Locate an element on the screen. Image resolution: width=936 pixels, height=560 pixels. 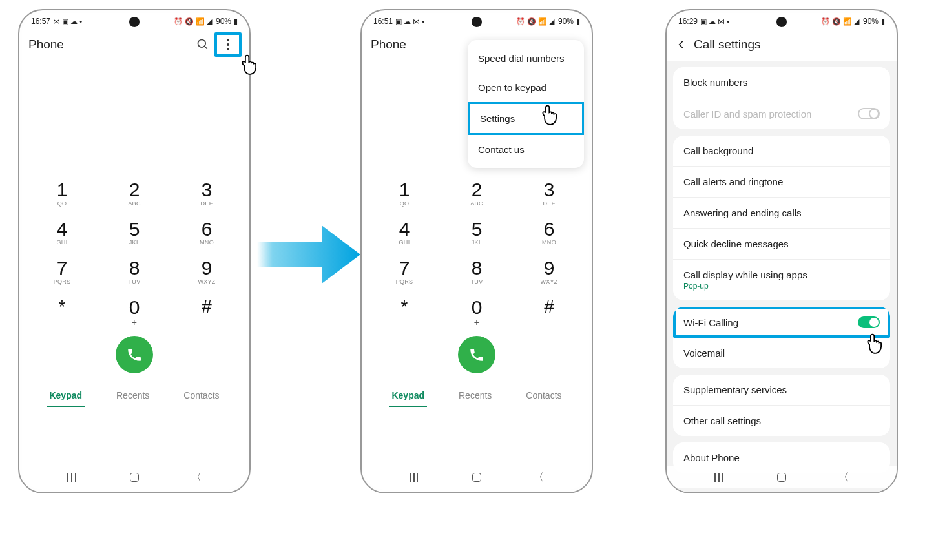
row-voicemail: Voicemail is located at coordinates (782, 353).